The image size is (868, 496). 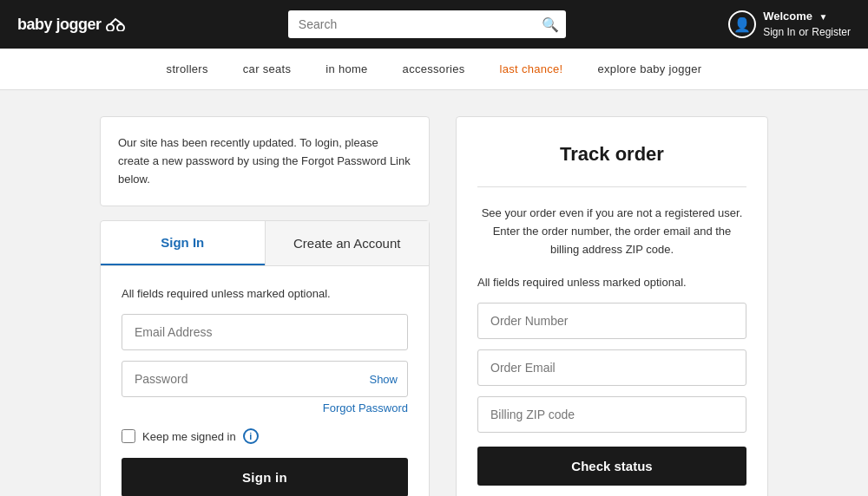 What do you see at coordinates (612, 232) in the screenshot?
I see `track-description: See your order even if you are not a reg…` at bounding box center [612, 232].